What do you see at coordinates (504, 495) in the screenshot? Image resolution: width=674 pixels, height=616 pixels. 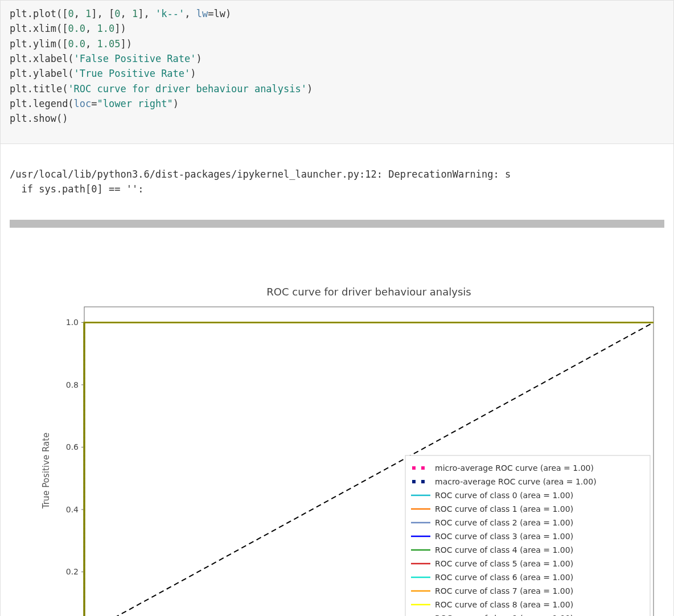 I see `legend-label: ROC curve of class 0 (area = 1.00)` at bounding box center [504, 495].